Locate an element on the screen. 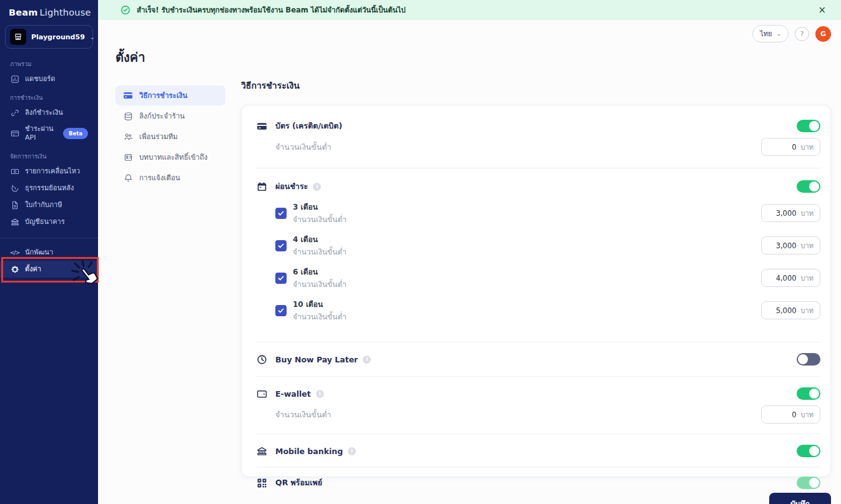 The image size is (841, 504). ewallet-min-amount-input: 0 บาท is located at coordinates (790, 414).